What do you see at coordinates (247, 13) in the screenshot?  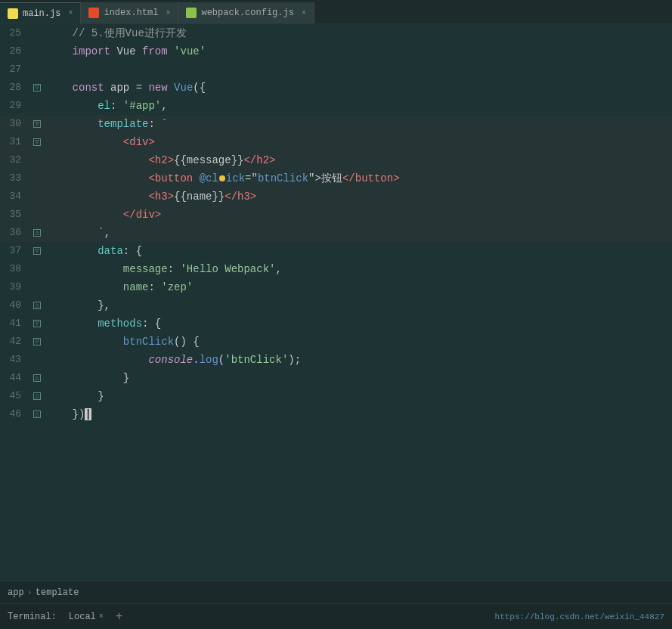 I see `tab-webpack-config-label: webpack.config.js` at bounding box center [247, 13].